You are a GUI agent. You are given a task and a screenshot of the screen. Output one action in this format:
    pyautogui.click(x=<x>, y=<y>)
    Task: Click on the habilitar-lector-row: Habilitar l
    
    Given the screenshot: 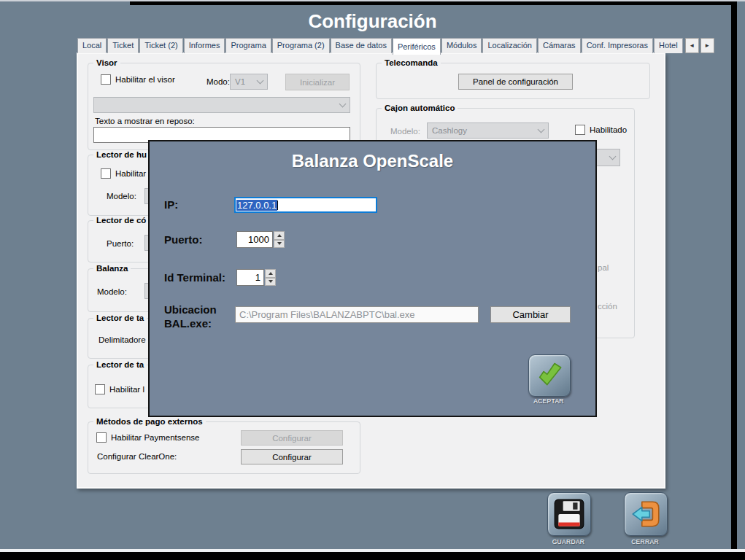 What is the action you would take?
    pyautogui.click(x=120, y=389)
    